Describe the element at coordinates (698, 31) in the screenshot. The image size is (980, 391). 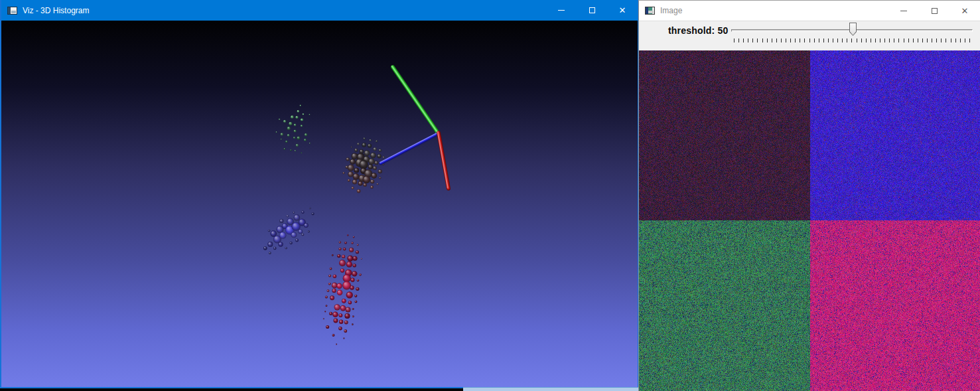
I see `trackbar-label: threshold: 50` at that location.